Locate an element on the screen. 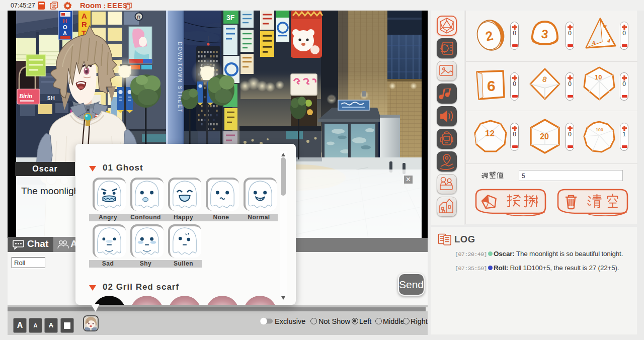 This screenshot has width=644, height=340. svg-text: 12 is located at coordinates (490, 134).